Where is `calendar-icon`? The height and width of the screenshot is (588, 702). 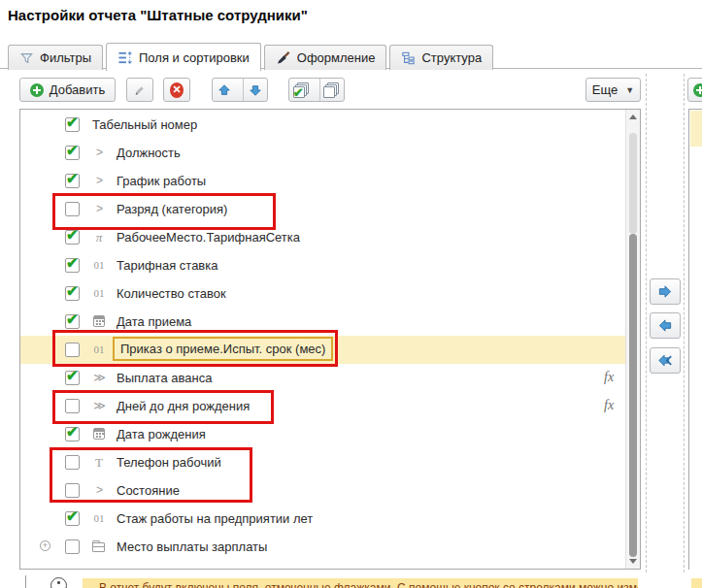
calendar-icon is located at coordinates (99, 321).